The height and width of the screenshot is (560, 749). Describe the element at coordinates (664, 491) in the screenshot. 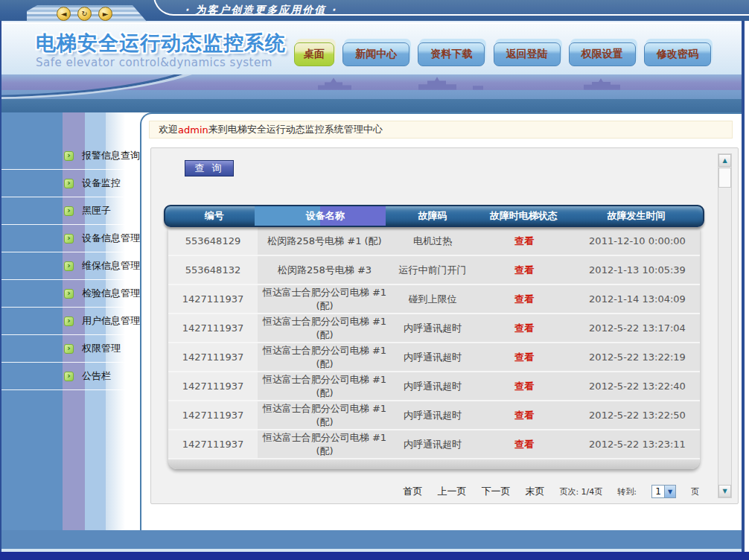

I see `page-select: 1 ▼` at that location.